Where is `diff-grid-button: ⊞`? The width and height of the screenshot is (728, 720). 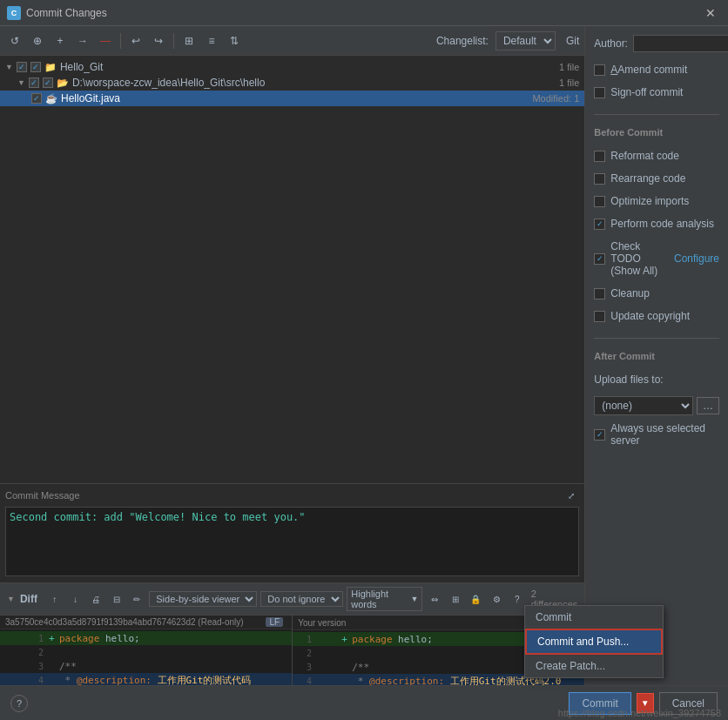
diff-grid-button: ⊞ is located at coordinates (455, 599).